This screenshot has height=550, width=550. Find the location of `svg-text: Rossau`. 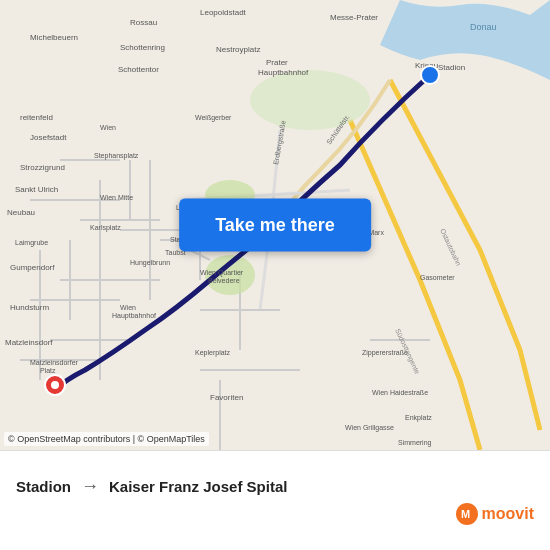

svg-text: Rossau is located at coordinates (144, 22).